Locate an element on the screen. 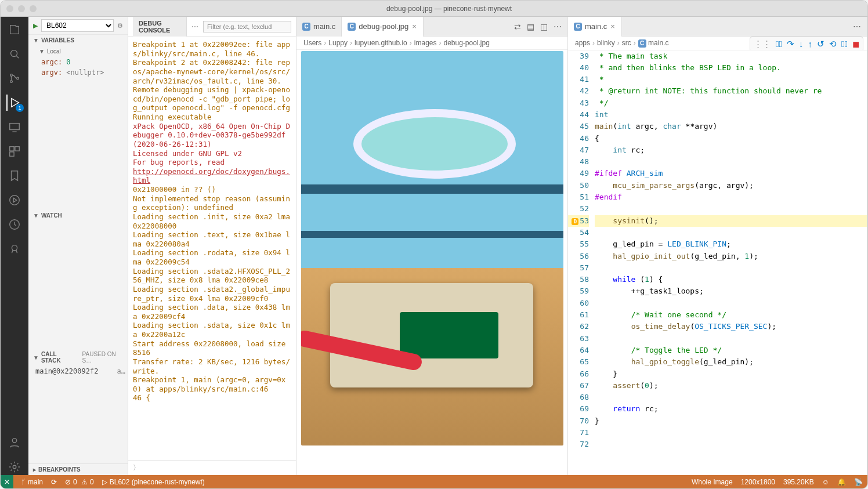 This screenshot has width=868, height=489. run-debug-icon: 1 is located at coordinates (15, 103).